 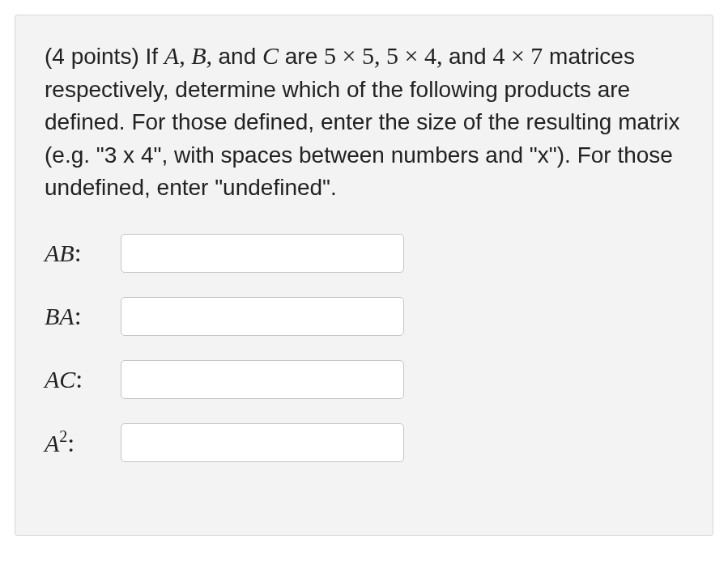 What do you see at coordinates (83, 379) in the screenshot?
I see `label-ac: AC:` at bounding box center [83, 379].